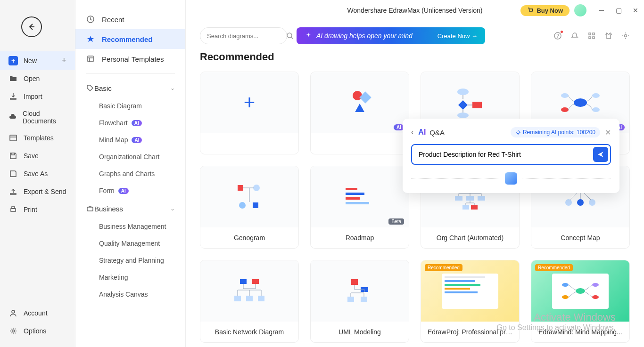 The width and height of the screenshot is (644, 347). I want to click on nav-save: Save, so click(38, 156).